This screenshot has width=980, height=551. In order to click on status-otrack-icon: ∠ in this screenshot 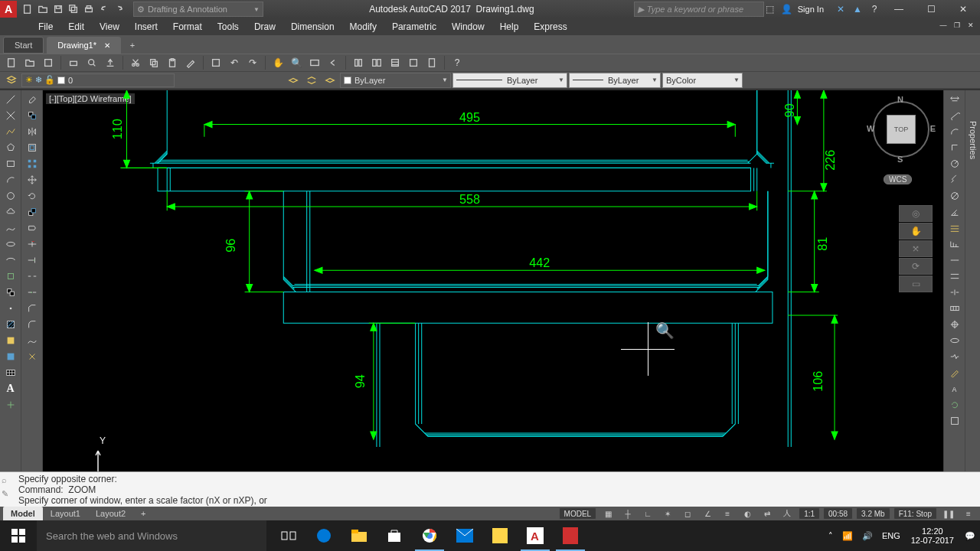, I will do `click(707, 514)`.